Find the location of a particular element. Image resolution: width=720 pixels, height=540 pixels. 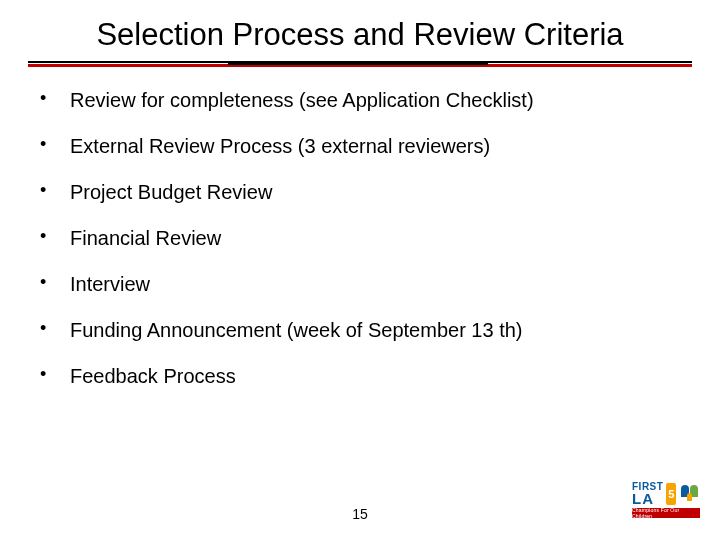

logo-people-icon is located at coordinates (690, 494).